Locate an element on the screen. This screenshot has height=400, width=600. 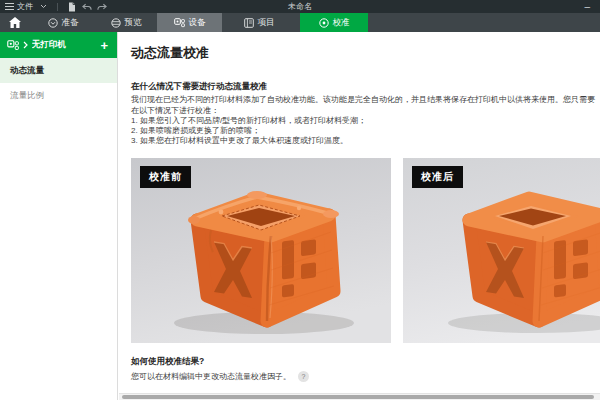
after-label-badge: 校准后 is located at coordinates (438, 177).